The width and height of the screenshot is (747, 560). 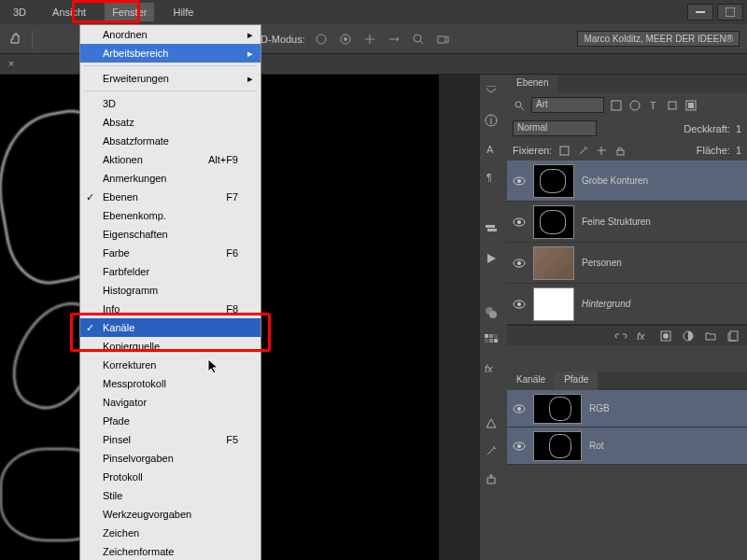 What do you see at coordinates (170, 514) in the screenshot?
I see `menu-item-werkzeugvorgaben: Werkzeugvorgaben` at bounding box center [170, 514].